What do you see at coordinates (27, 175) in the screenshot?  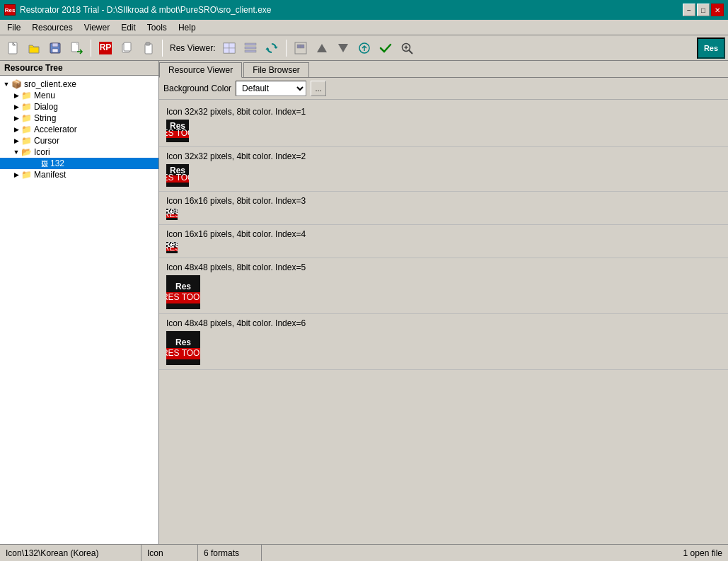 I see `manifest-folder-icon: 📁` at bounding box center [27, 175].